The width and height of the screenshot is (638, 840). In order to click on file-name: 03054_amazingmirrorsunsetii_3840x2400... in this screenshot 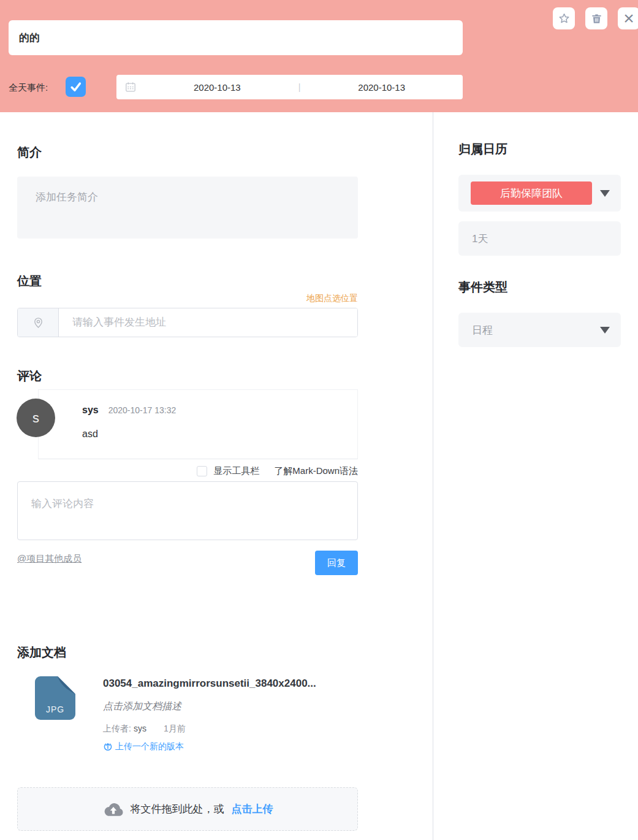, I will do `click(210, 684)`.